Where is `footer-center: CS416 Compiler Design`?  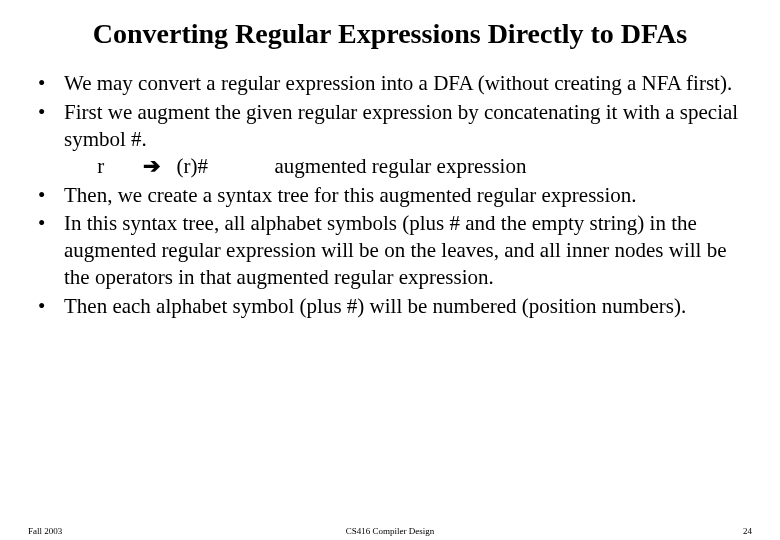
footer-center: CS416 Compiler Design is located at coordinates (390, 531).